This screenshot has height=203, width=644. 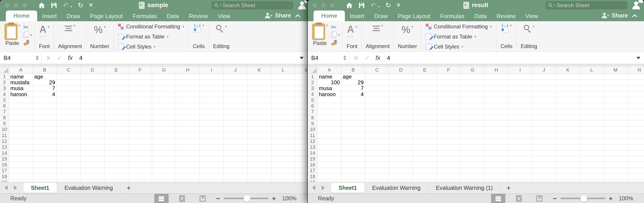 I want to click on cell-K9, so click(x=260, y=124).